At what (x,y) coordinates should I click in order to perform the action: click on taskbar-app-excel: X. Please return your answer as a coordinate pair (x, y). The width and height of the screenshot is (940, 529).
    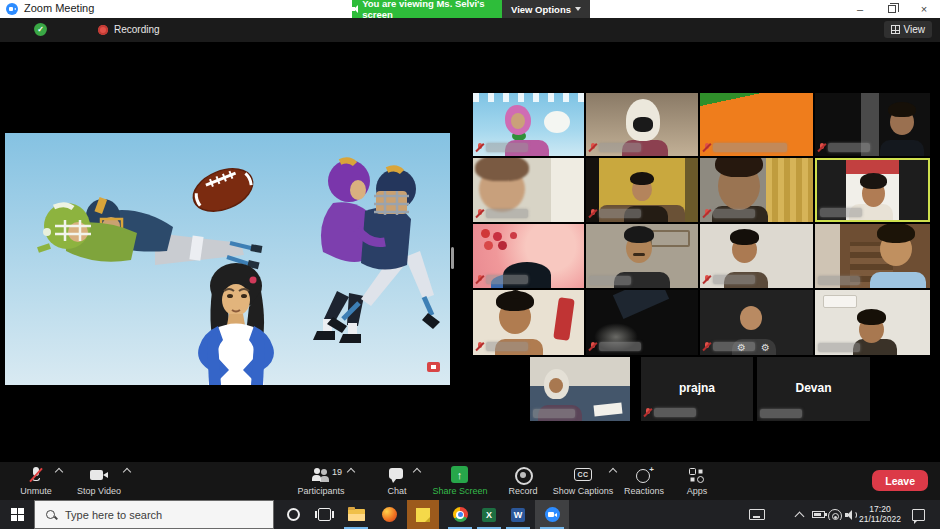
    Looking at the image, I should click on (489, 514).